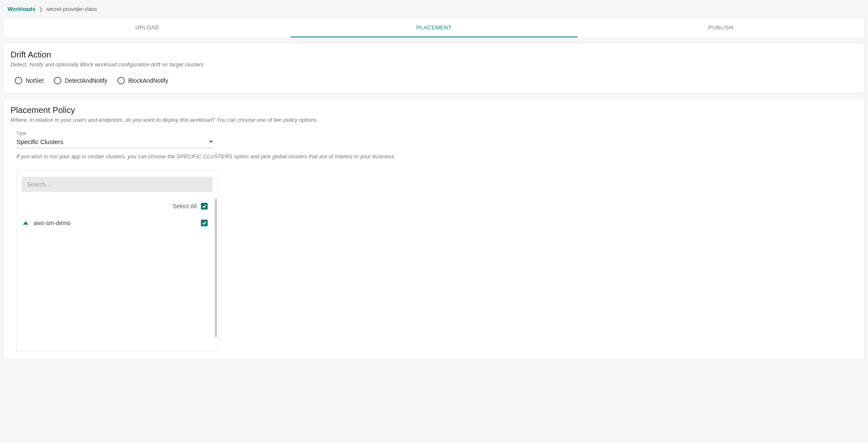 This screenshot has height=443, width=868. I want to click on chevron-right-icon: ❯, so click(41, 9).